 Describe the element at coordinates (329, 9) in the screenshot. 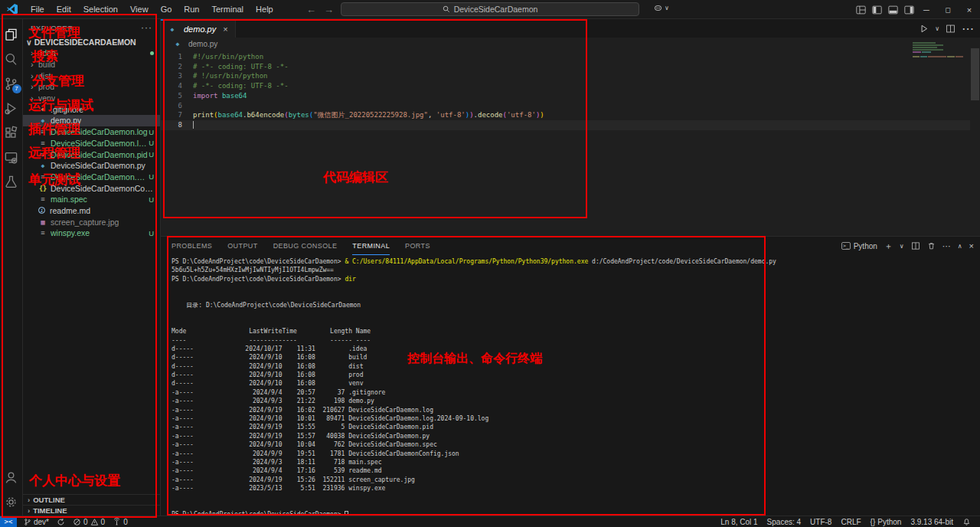

I see `forward-icon: →` at that location.